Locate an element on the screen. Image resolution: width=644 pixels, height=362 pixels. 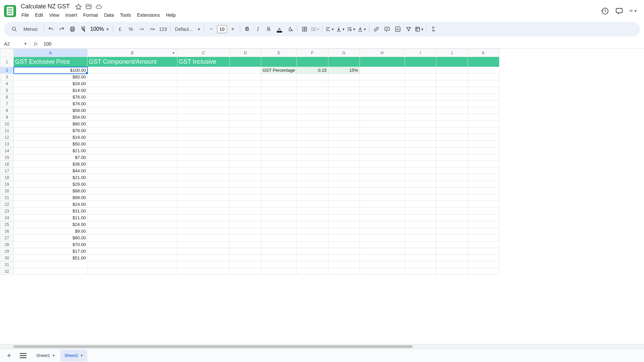
cell-F30 is located at coordinates (312, 258).